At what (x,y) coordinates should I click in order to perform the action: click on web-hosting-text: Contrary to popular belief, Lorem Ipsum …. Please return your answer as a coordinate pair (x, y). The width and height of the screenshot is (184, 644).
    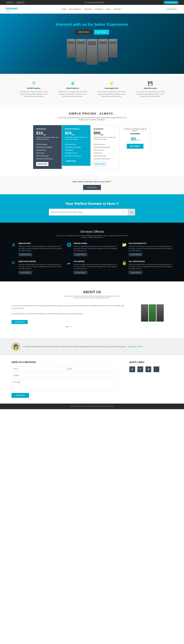
    Looking at the image, I should click on (40, 248).